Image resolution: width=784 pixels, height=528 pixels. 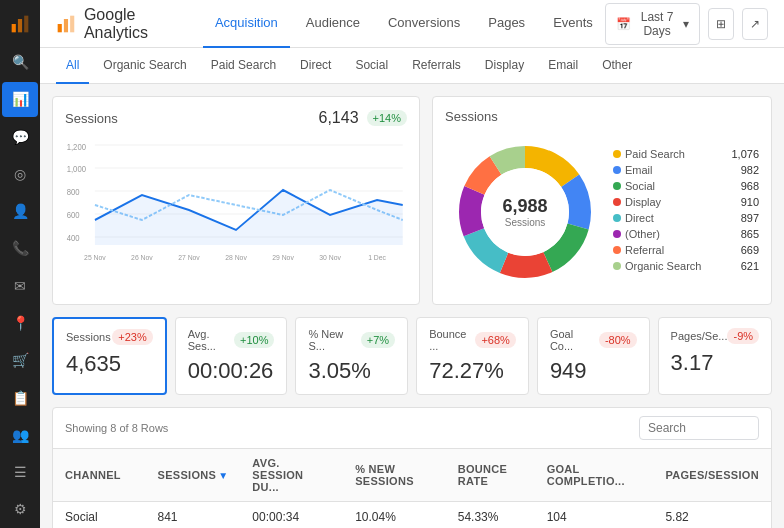 I want to click on donut-center: 6,988 Sessions, so click(x=524, y=212).